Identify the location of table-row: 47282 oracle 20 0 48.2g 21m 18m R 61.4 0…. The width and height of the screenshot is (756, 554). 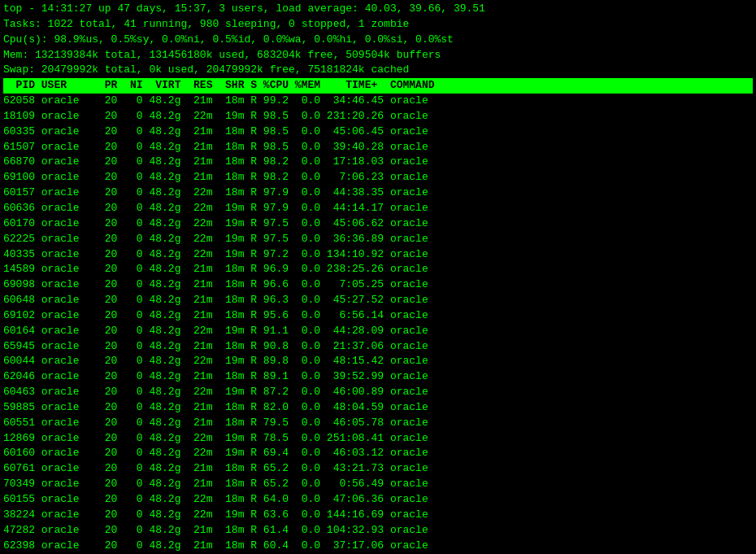
(378, 530).